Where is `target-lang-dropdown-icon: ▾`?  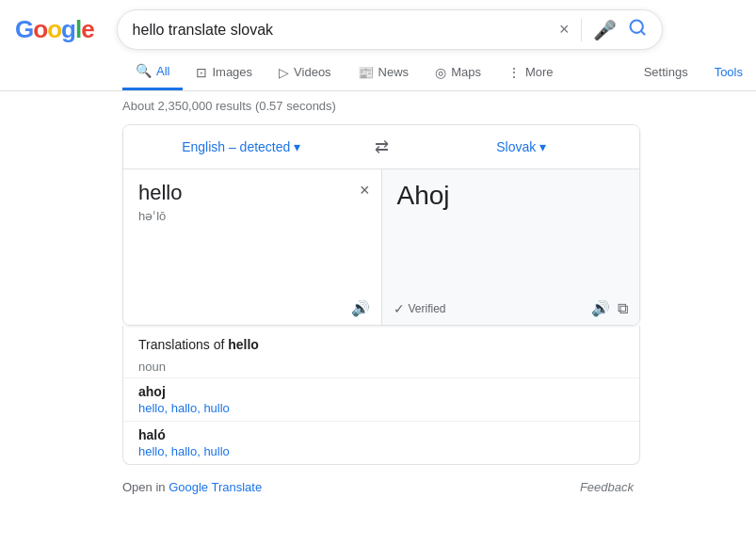 target-lang-dropdown-icon: ▾ is located at coordinates (542, 147).